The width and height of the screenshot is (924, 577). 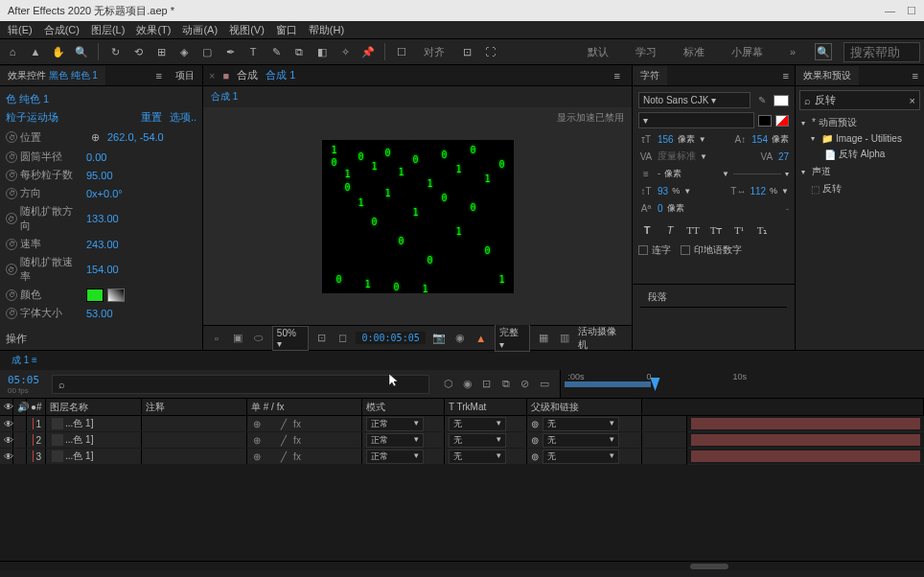 I want to click on spread-value: 133.00, so click(x=103, y=219).